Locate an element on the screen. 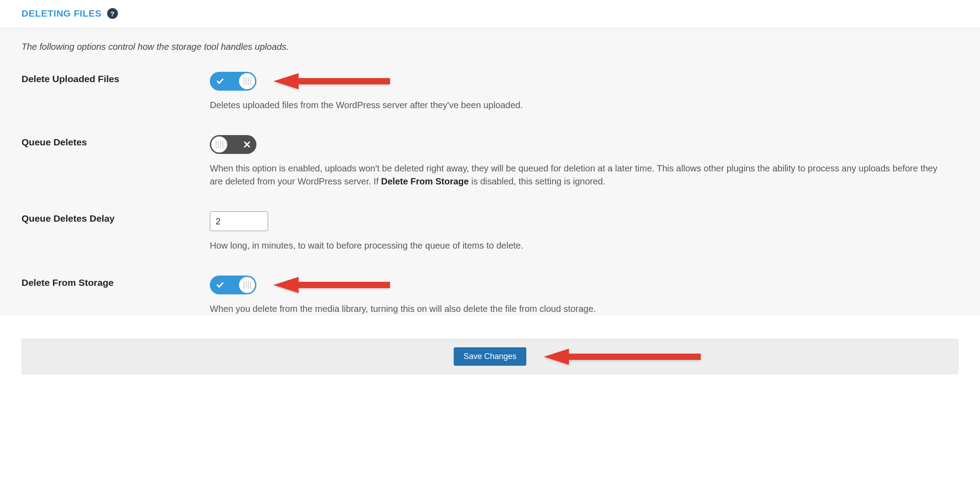  save-changes-button: Save Changes is located at coordinates (490, 356).